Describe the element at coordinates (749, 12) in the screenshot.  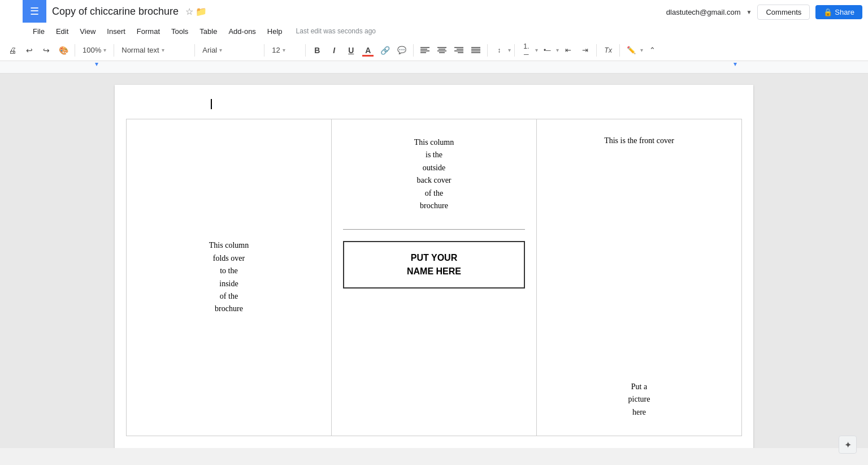
I see `dropdown-icon: ▼` at that location.